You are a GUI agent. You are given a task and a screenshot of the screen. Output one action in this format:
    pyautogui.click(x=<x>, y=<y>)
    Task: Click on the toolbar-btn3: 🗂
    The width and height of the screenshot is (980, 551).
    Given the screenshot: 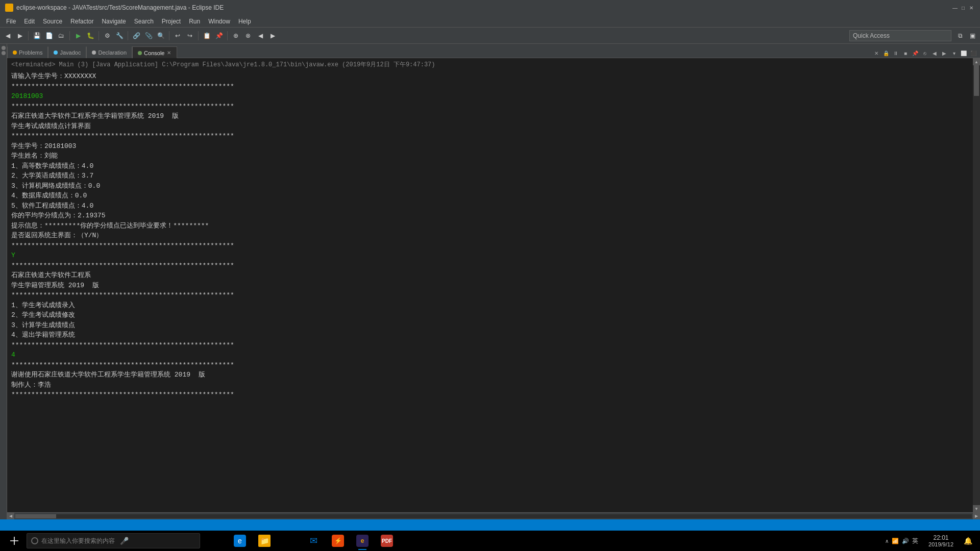 What is the action you would take?
    pyautogui.click(x=61, y=36)
    